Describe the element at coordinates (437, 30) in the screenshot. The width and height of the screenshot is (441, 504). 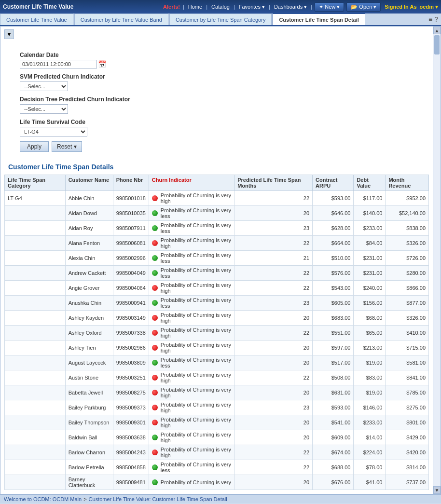
I see `scroll-up-button: ▲` at that location.